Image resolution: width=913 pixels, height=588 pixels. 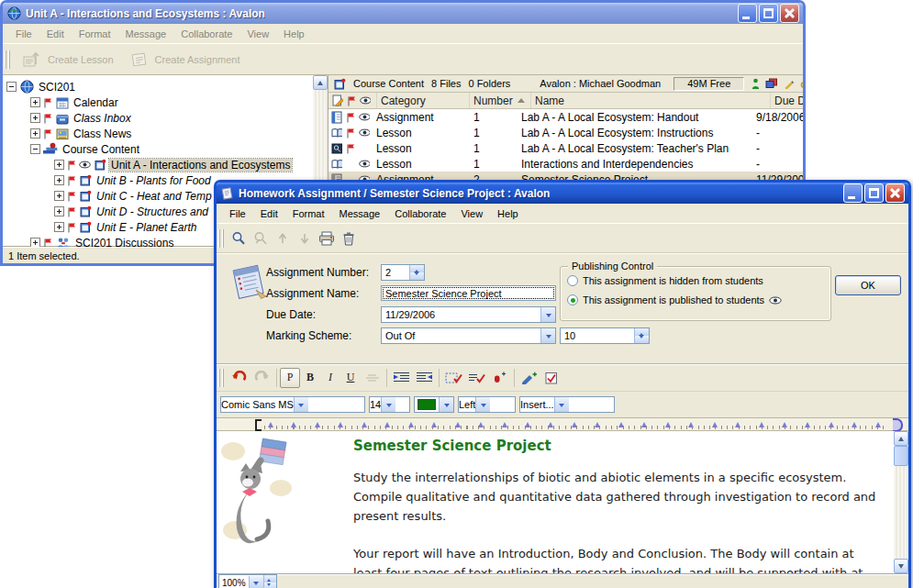 I want to click on marking-scheme-dropdown: Out Of, so click(x=468, y=336).